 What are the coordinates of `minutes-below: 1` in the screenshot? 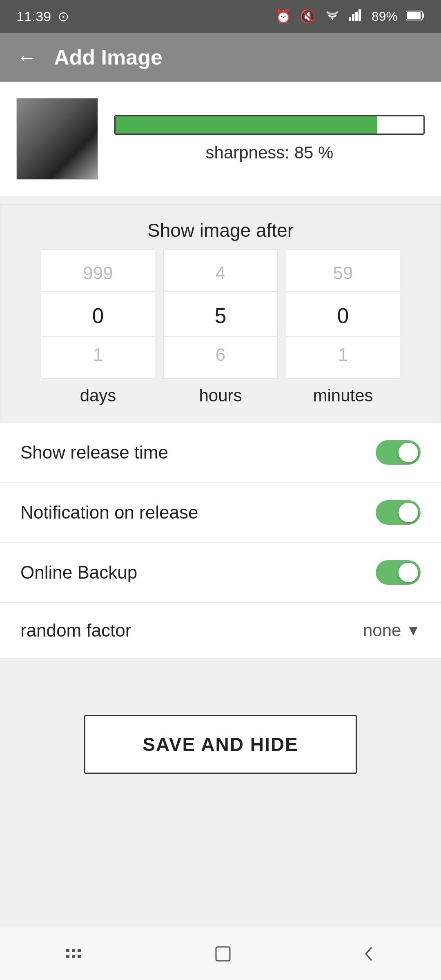 It's located at (343, 357).